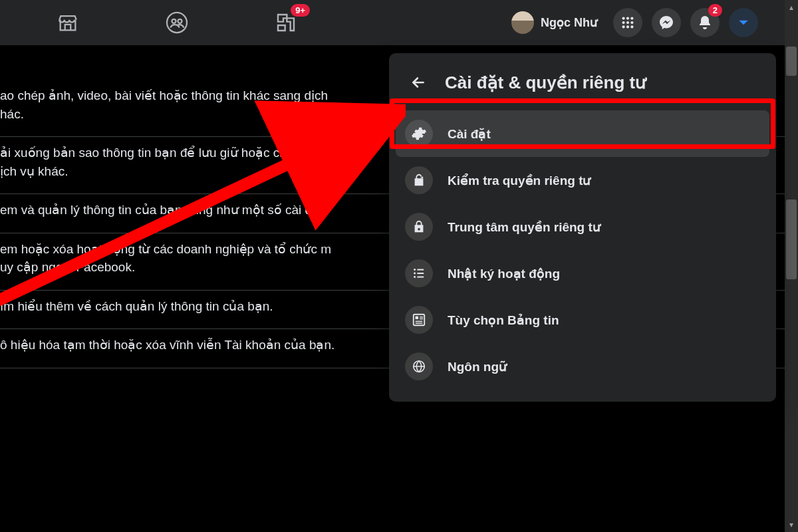 The height and width of the screenshot is (532, 798). I want to click on menu-item-label: Nhật ký hoạt động, so click(504, 274).